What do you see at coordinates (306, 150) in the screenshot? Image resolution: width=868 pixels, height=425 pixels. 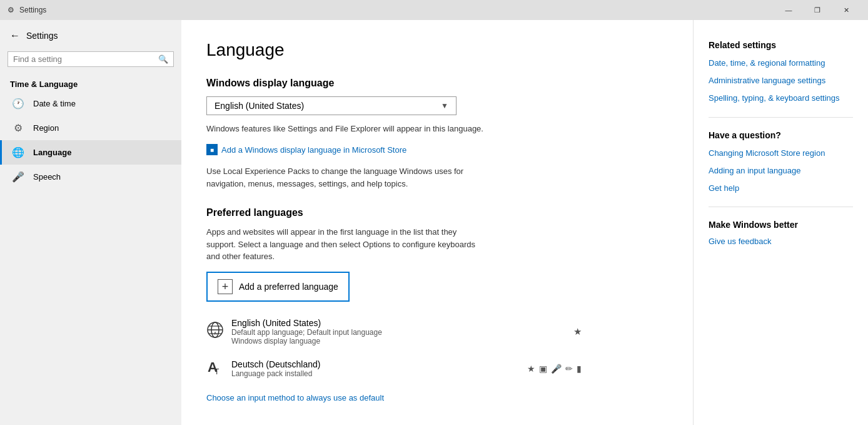 I see `store-link: ■ Add a Windows display language in Micr…` at bounding box center [306, 150].